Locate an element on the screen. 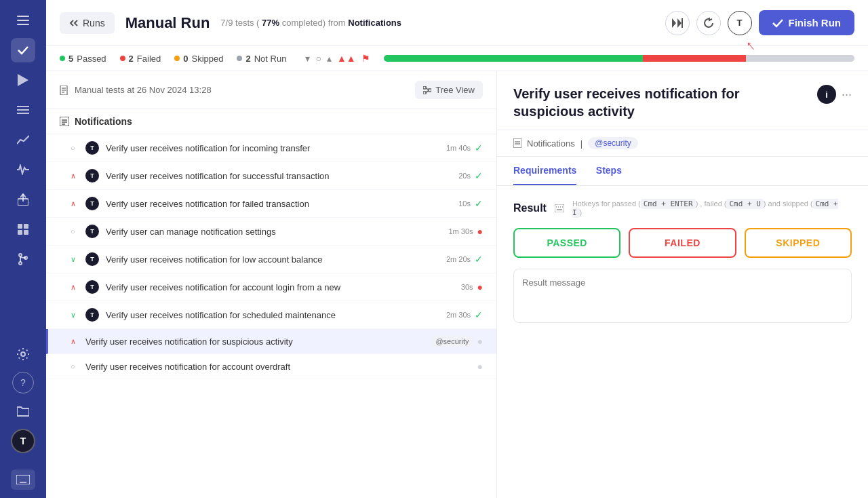 This screenshot has height=498, width=868. tab-requirements: Requirements is located at coordinates (545, 171).